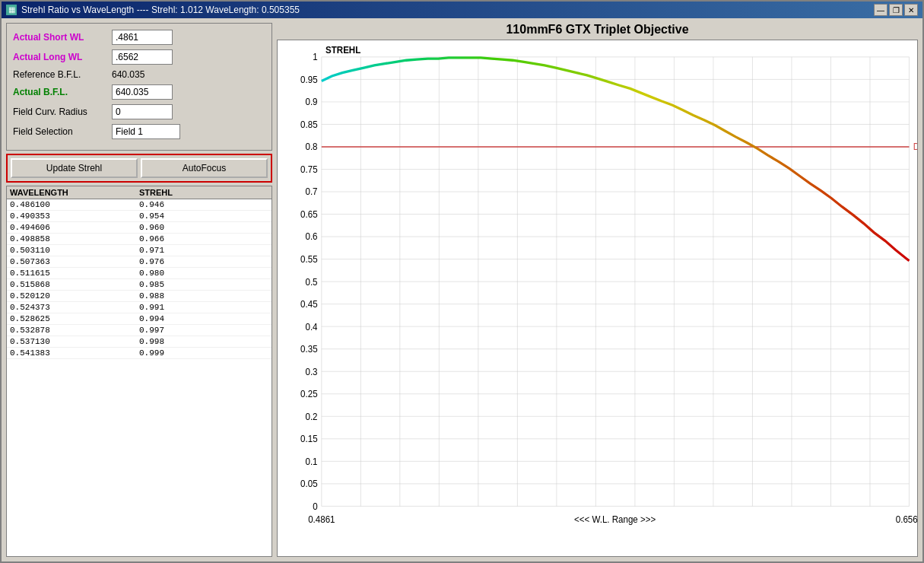 This screenshot has width=924, height=563. What do you see at coordinates (204, 342) in the screenshot?
I see `strehl-cell: 0.998` at bounding box center [204, 342].